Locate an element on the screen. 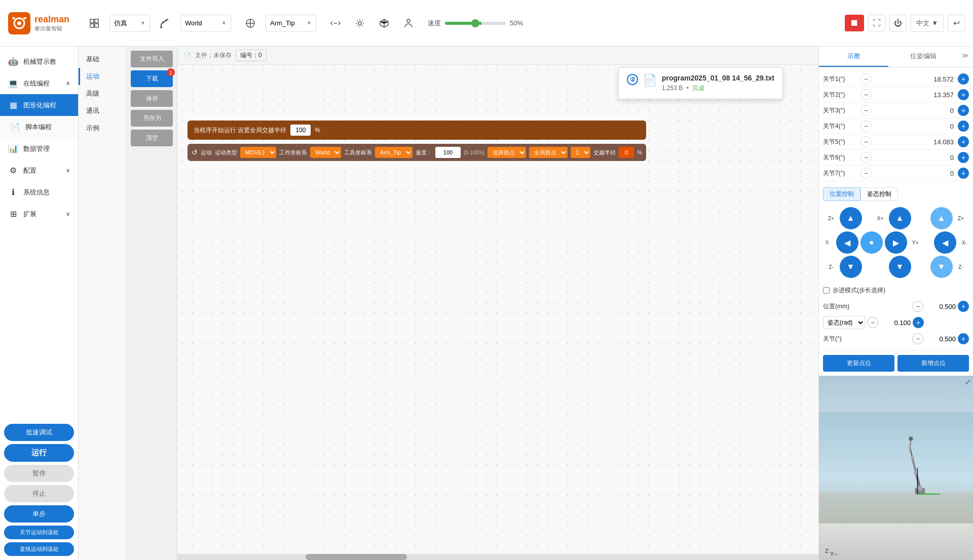  pose-plus-btn: + is located at coordinates (918, 323).